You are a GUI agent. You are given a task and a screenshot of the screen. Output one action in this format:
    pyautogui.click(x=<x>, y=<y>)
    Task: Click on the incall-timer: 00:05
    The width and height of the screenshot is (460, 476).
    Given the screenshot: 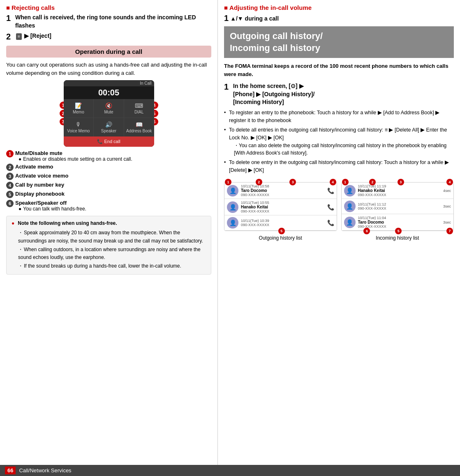 What is the action you would take?
    pyautogui.click(x=109, y=93)
    